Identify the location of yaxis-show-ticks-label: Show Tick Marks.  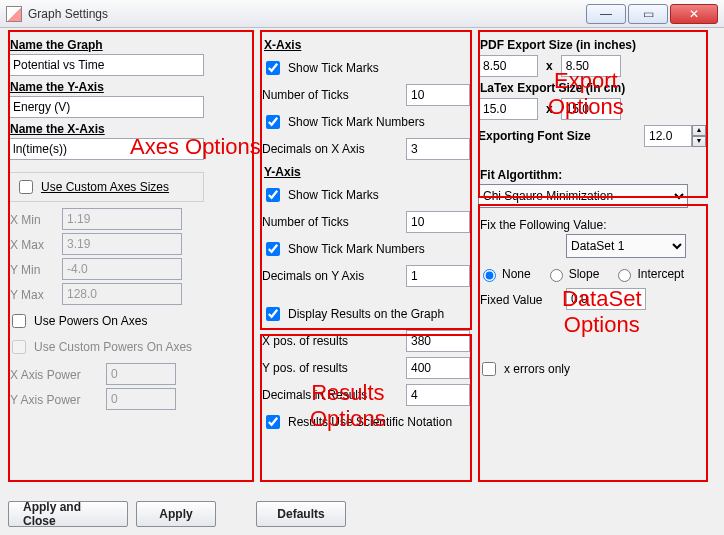
(334, 195).